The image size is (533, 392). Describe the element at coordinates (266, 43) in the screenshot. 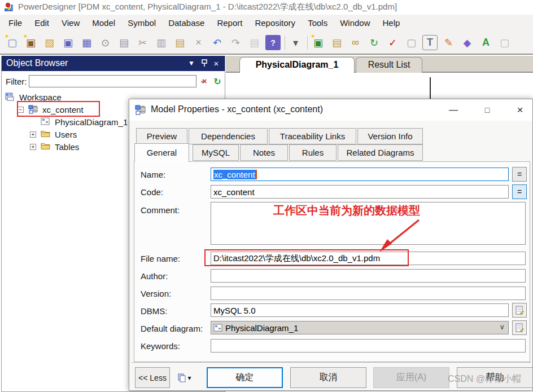

I see `toolbar: ▢★▣★▧▣▦⊙▤✂▥▤×↶↷▤?▾▣★▤∞↻✓▢T✎◆A▢` at that location.